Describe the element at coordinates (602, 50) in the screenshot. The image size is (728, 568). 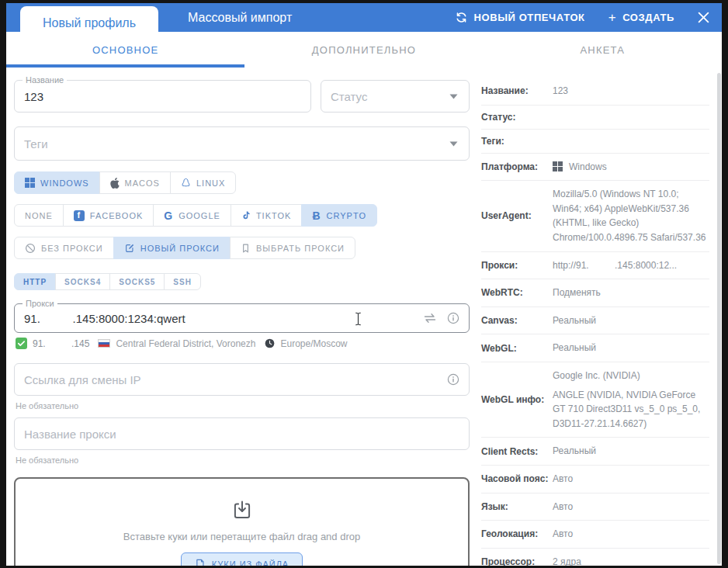
I see `tab-questionnaire: АНКЕТА` at that location.